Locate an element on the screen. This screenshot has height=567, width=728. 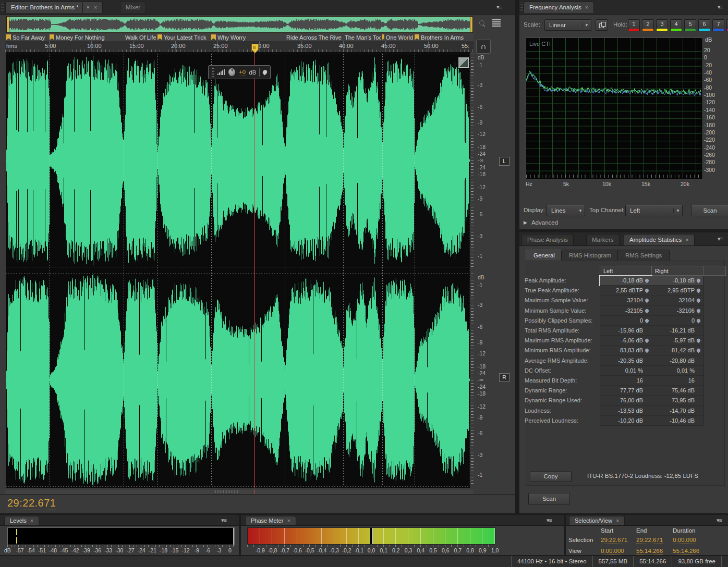
stat-left-value: 2,55 dBTP is located at coordinates (626, 291).